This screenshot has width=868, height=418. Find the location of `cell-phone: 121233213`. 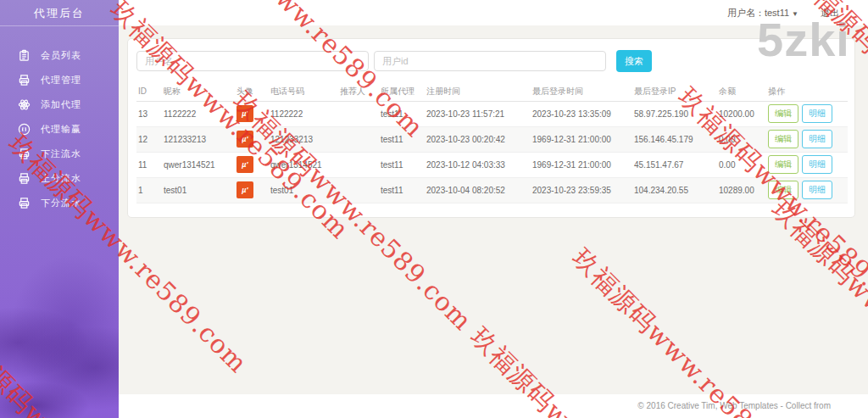

cell-phone: 121233213 is located at coordinates (303, 139).